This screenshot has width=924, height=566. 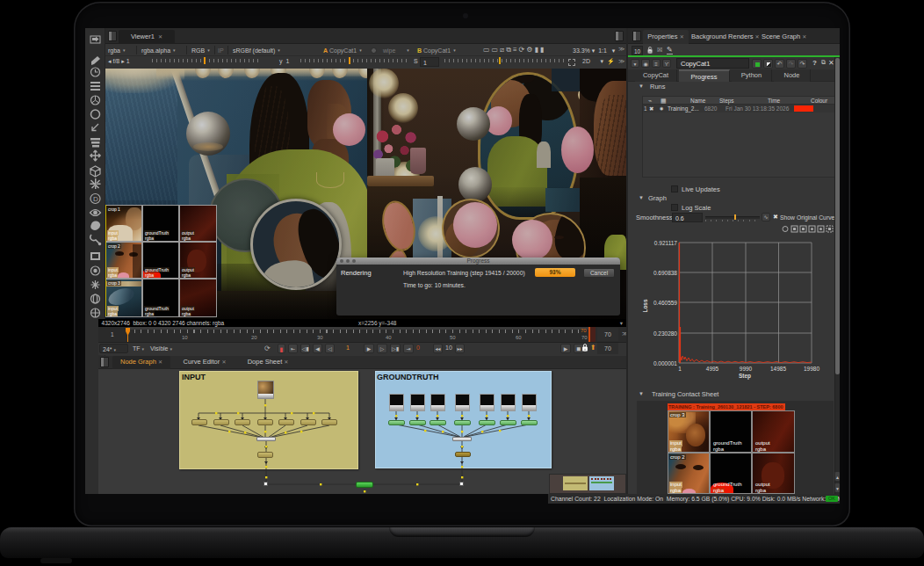 What do you see at coordinates (645, 306) in the screenshot?
I see `svg-text: Loss` at bounding box center [645, 306].